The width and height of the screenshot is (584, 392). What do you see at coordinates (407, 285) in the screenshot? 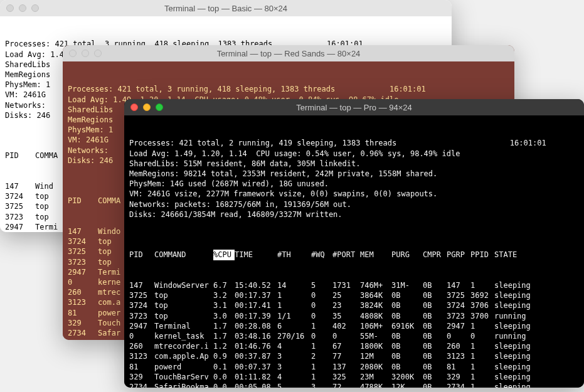
I see `cell: 31M-` at bounding box center [407, 285].